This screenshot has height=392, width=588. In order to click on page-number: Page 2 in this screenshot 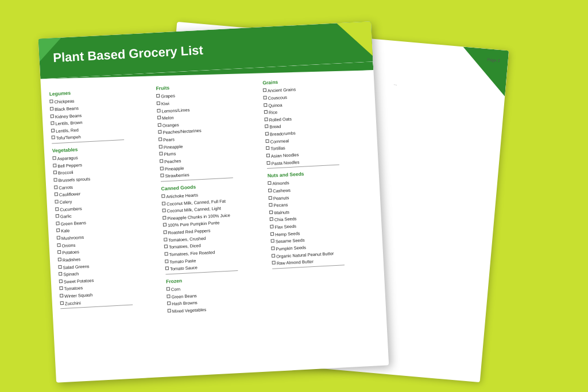, I will do `click(494, 61)`.